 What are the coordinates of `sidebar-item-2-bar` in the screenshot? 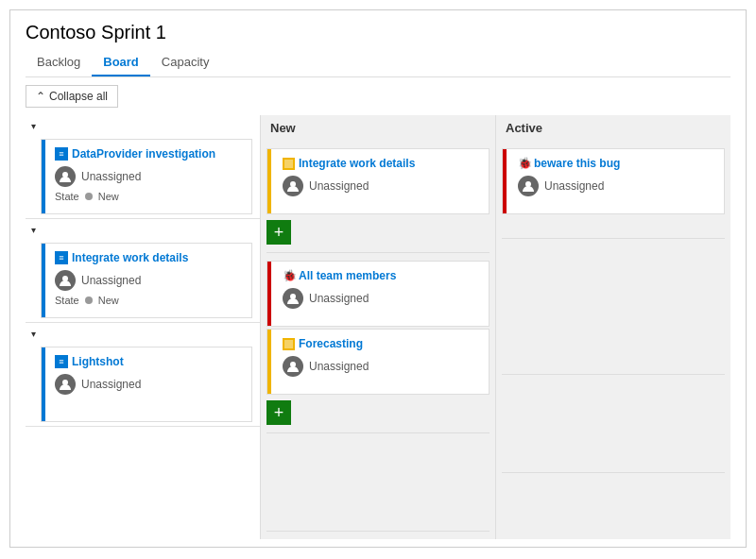 It's located at (43, 280).